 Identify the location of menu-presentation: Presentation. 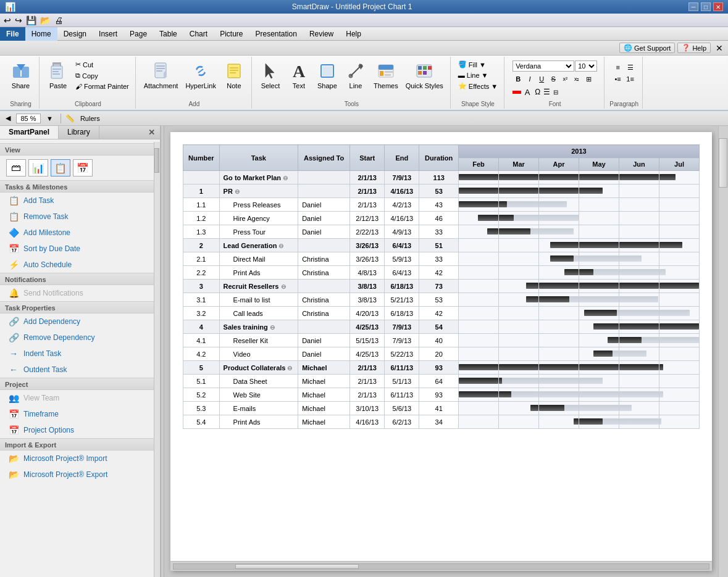
(275, 34).